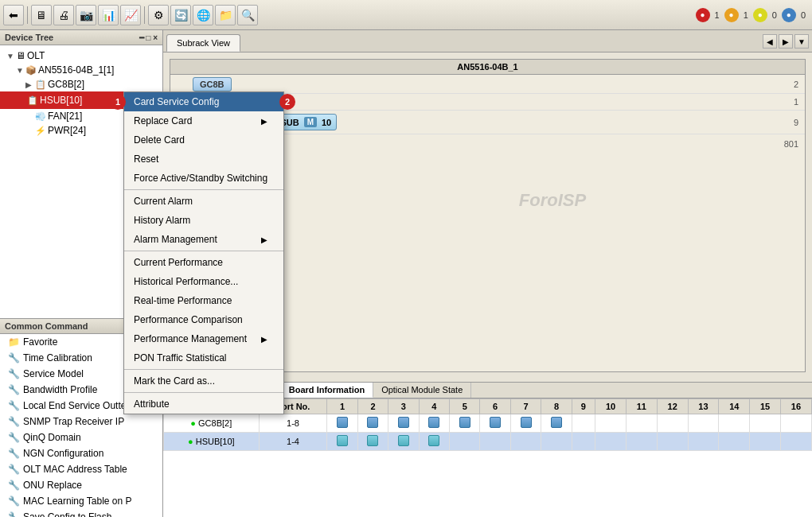 The image size is (812, 517). Describe the element at coordinates (108, 15) in the screenshot. I see `toolbar-chart-button: 📊` at that location.